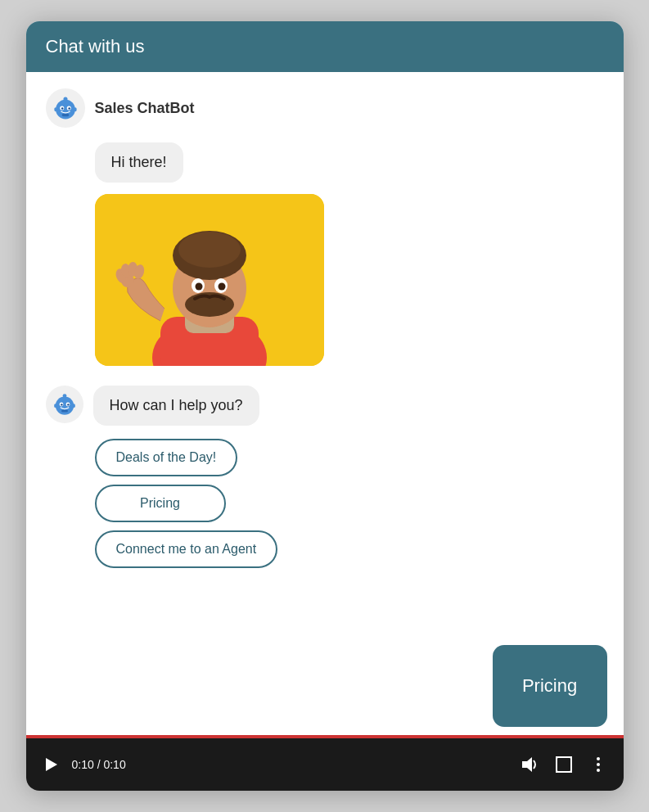  I want to click on more-icon, so click(598, 765).